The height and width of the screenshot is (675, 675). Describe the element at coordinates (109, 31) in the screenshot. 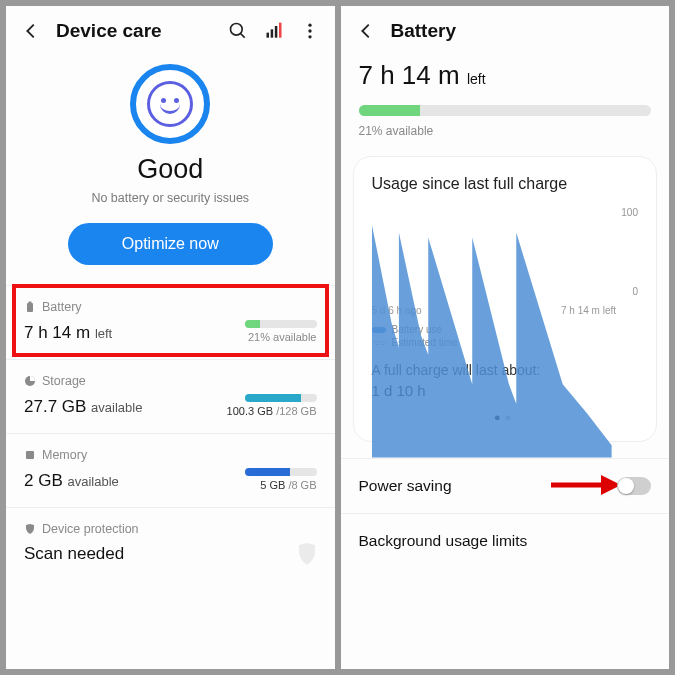

I see `page-title: Device care` at that location.